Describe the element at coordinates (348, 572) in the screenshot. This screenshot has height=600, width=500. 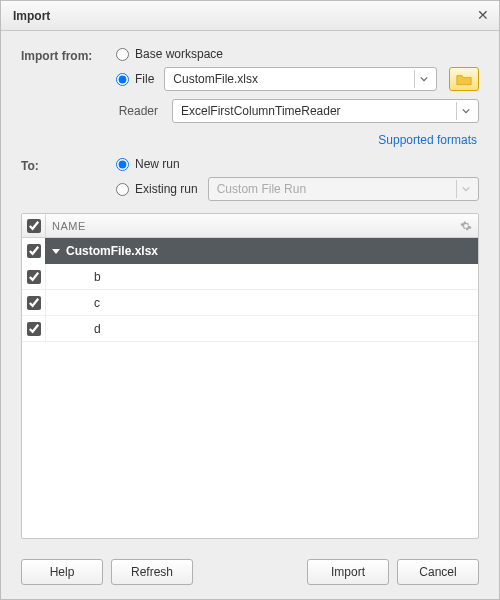
I see `import-button: Import` at that location.